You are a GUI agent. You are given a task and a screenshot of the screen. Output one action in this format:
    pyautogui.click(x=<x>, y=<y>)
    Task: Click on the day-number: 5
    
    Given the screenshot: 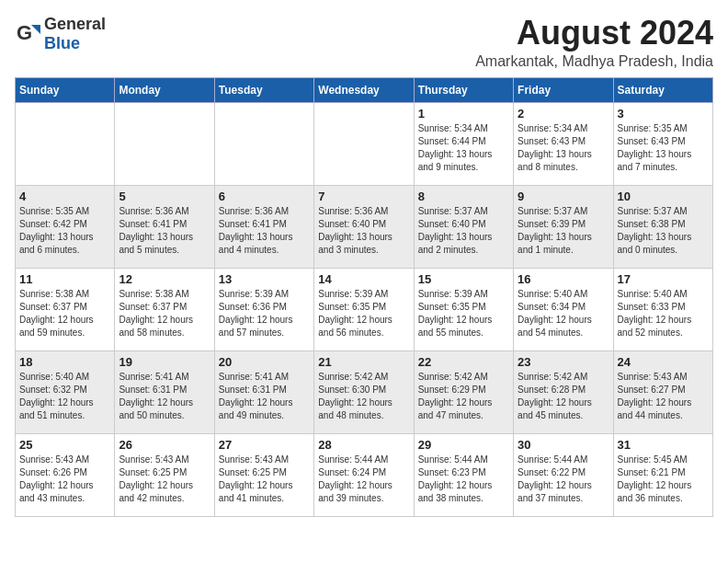 What is the action you would take?
    pyautogui.click(x=164, y=197)
    